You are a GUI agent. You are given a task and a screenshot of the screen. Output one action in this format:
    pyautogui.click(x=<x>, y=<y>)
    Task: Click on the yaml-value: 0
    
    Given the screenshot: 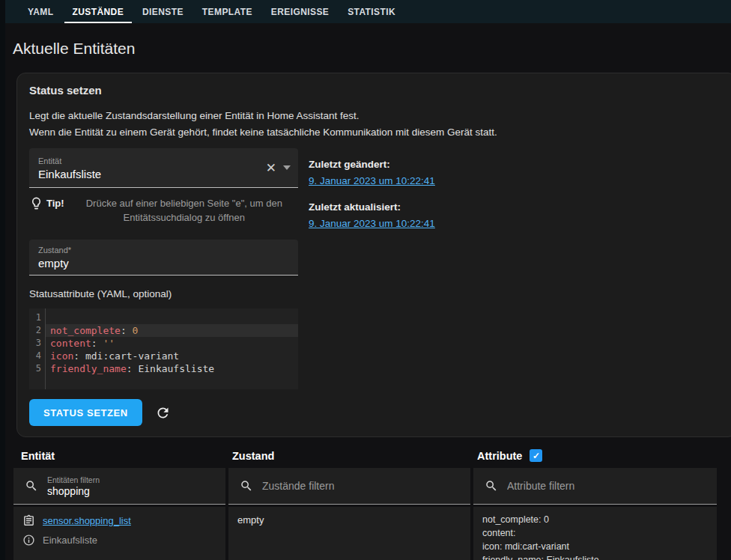 What is the action you would take?
    pyautogui.click(x=136, y=331)
    